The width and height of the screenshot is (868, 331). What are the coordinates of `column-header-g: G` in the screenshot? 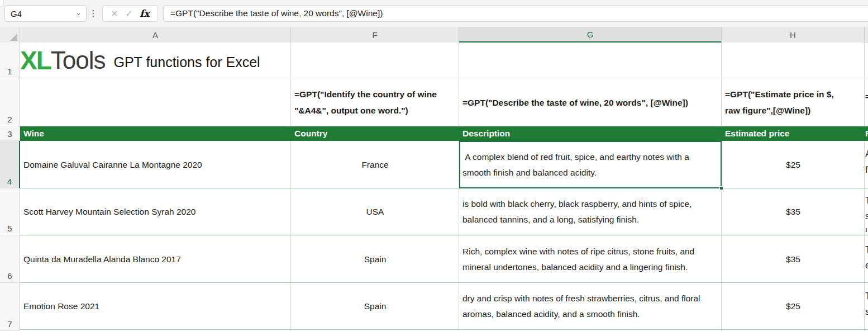 It's located at (590, 35).